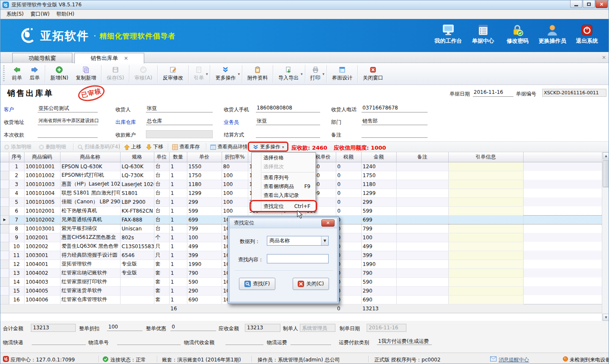  Describe the element at coordinates (601, 4) in the screenshot. I see `close-button: ×` at that location.